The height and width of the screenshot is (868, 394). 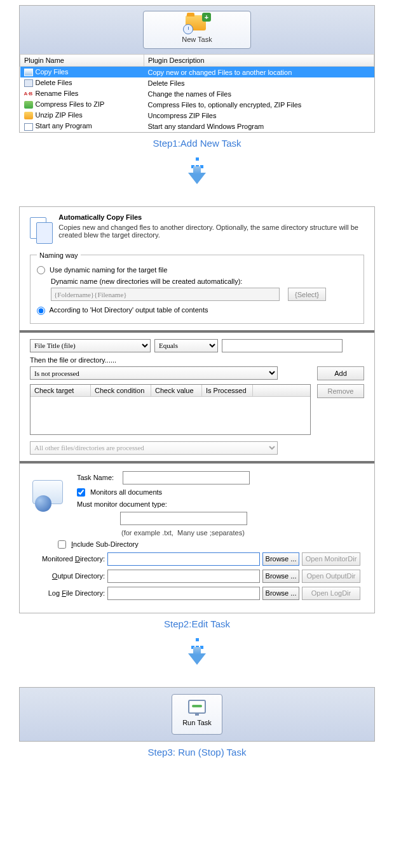 I want to click on copy-files-icon, so click(x=41, y=229).